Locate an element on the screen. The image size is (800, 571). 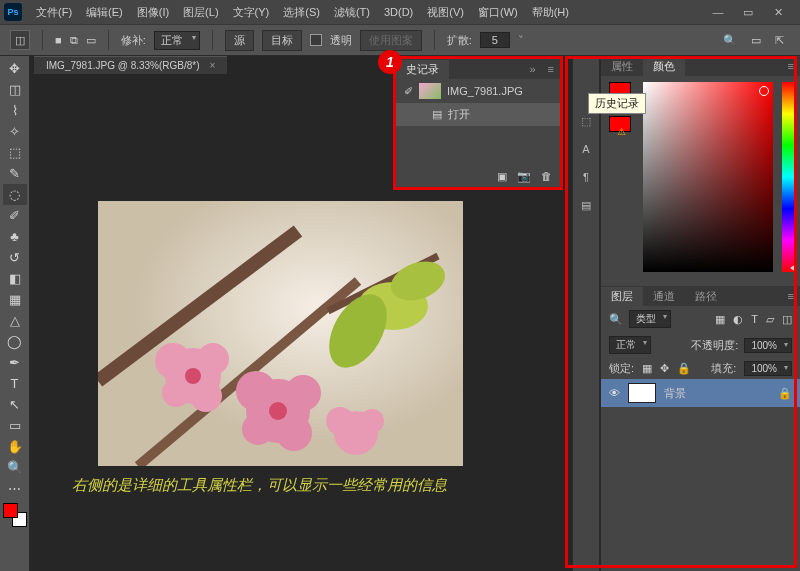
menu-bar: Ps 文件(F) 编辑(E) 图像(I) 图层(L) 文字(Y) 选择(S) 滤… is located at coordinates (400, 12).